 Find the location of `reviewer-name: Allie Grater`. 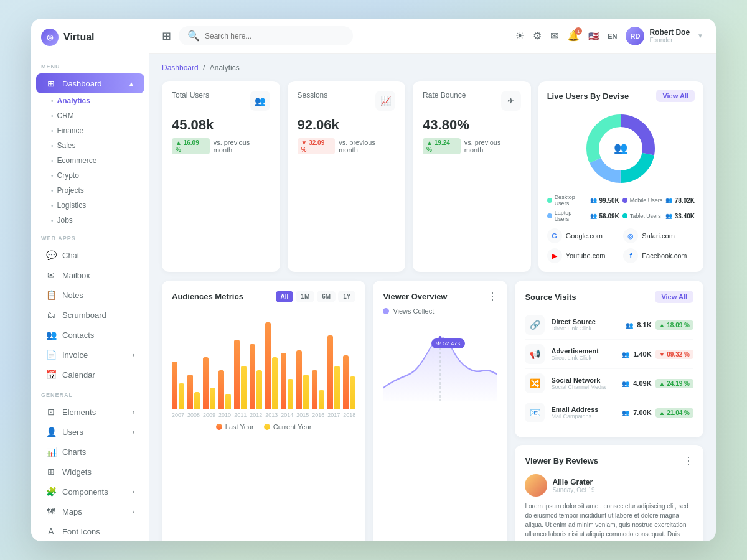

reviewer-name: Allie Grater is located at coordinates (573, 482).